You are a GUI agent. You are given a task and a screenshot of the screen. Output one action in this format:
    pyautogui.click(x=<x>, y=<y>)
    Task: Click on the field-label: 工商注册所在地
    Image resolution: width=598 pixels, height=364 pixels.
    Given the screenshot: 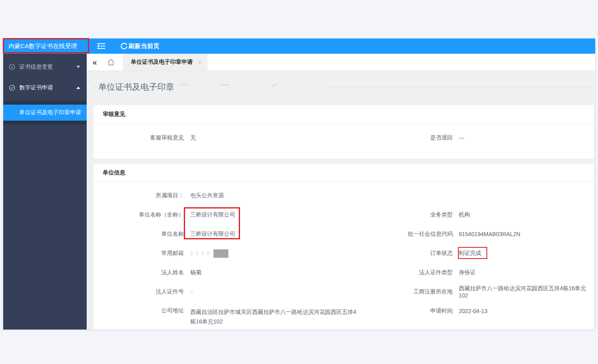 What is the action you would take?
    pyautogui.click(x=405, y=292)
    